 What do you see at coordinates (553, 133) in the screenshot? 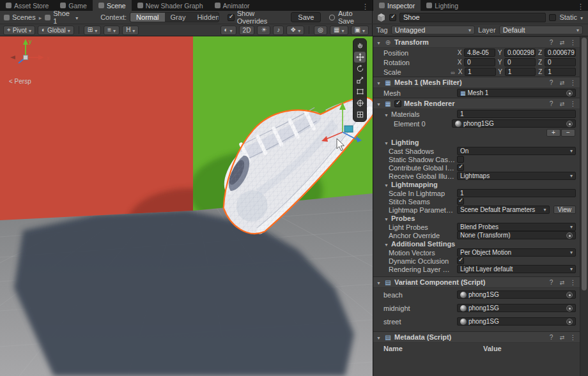
I see `add-material-button: +` at bounding box center [553, 133].